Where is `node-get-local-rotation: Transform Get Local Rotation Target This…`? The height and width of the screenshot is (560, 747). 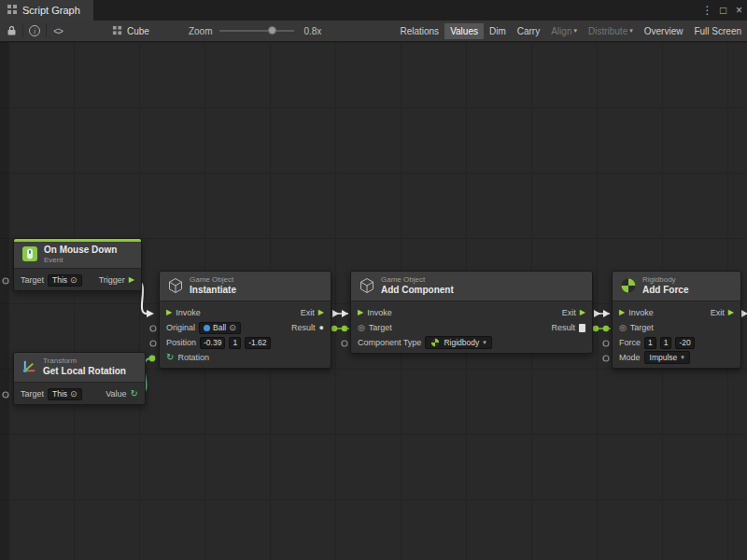
node-get-local-rotation: Transform Get Local Rotation Target This… is located at coordinates (79, 379).